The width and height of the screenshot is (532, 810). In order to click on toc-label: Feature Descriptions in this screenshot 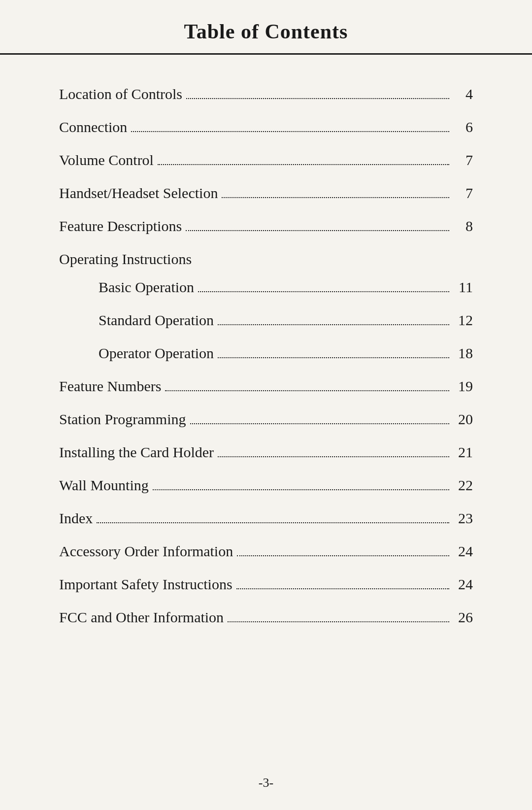, I will do `click(120, 226)`.